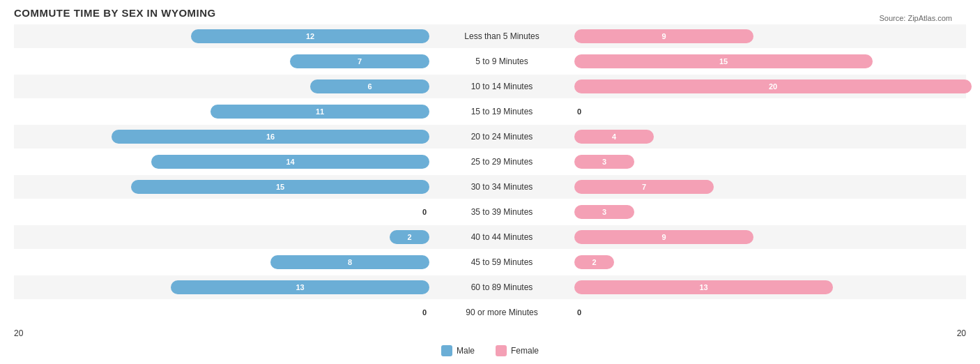 The width and height of the screenshot is (980, 364). I want to click on male-bar-section: 12, so click(223, 36).